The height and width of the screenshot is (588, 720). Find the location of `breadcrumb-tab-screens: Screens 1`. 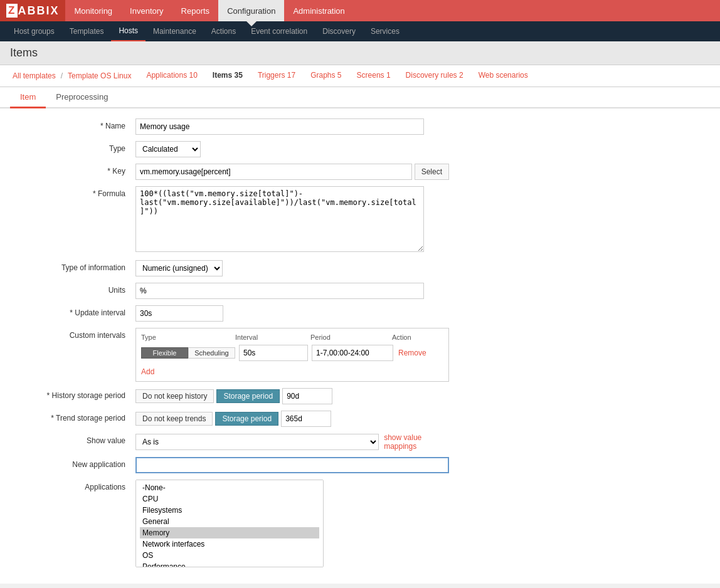

breadcrumb-tab-screens: Screens 1 is located at coordinates (374, 76).